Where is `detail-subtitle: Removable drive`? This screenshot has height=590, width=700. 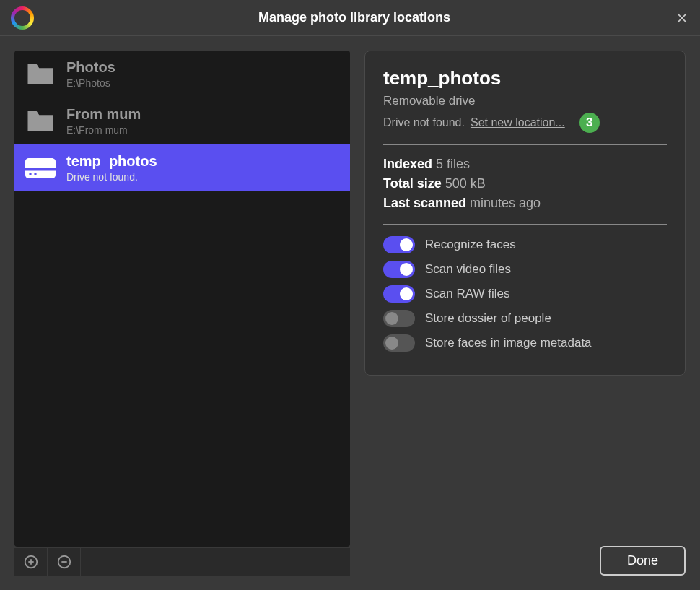
detail-subtitle: Removable drive is located at coordinates (525, 101).